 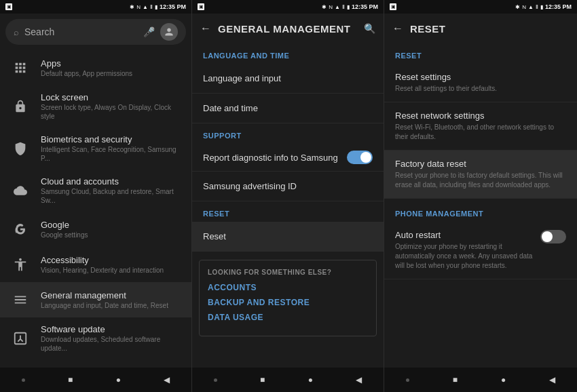 I want to click on nav-dot-right, so click(x=407, y=380).